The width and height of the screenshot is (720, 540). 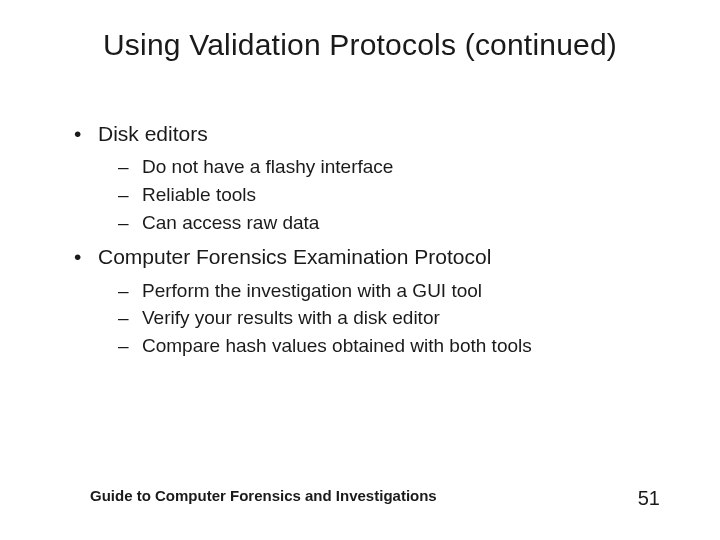 What do you see at coordinates (294, 257) in the screenshot?
I see `bullet-text: Computer Forensics Examination Protocol` at bounding box center [294, 257].